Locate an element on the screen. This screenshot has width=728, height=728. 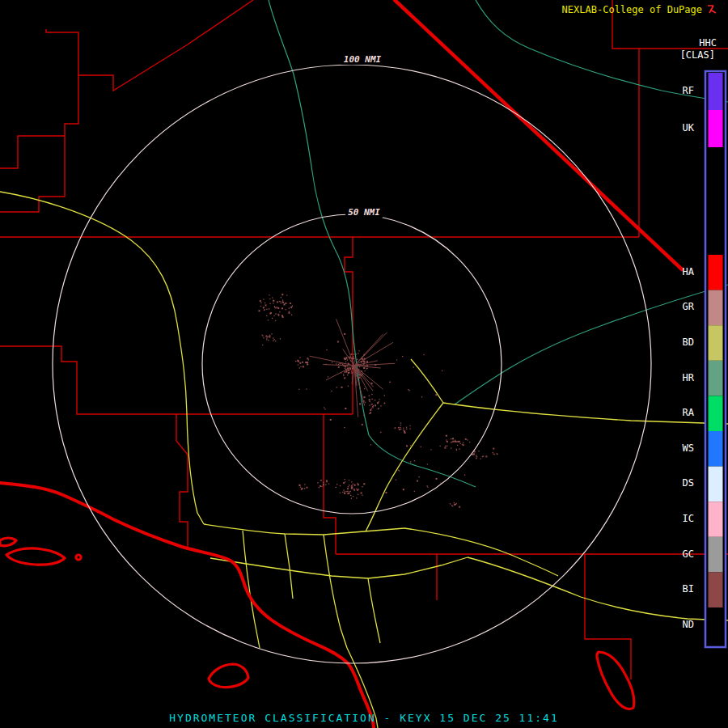
ring-label-50nmi: 50 NMI is located at coordinates (364, 212).